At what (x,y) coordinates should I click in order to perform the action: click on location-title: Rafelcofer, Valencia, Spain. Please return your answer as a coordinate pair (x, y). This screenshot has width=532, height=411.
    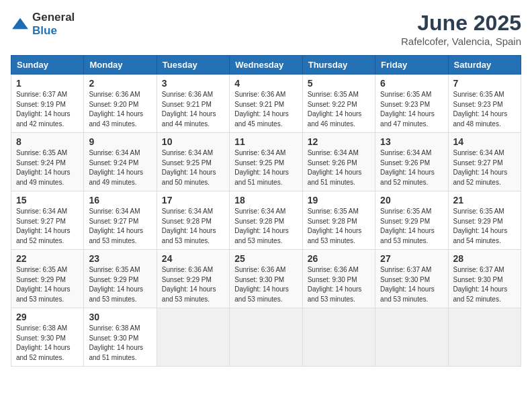
    Looking at the image, I should click on (461, 42).